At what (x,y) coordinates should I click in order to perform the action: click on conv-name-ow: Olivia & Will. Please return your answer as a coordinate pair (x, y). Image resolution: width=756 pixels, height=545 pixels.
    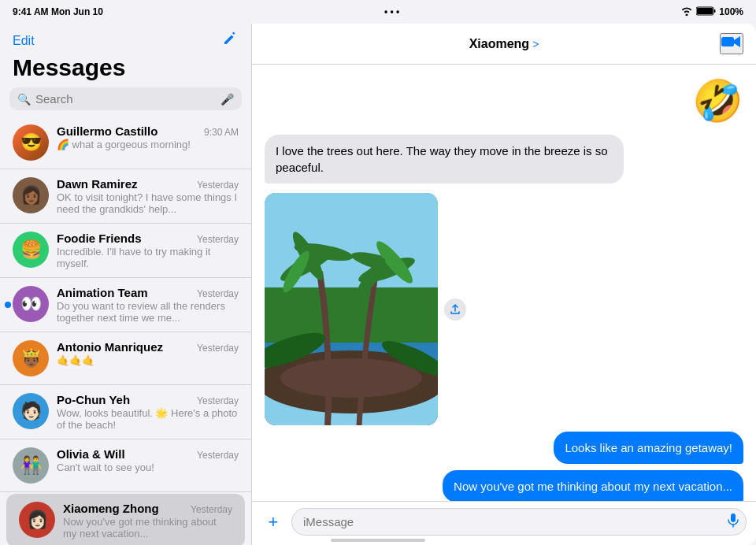
    Looking at the image, I should click on (91, 454).